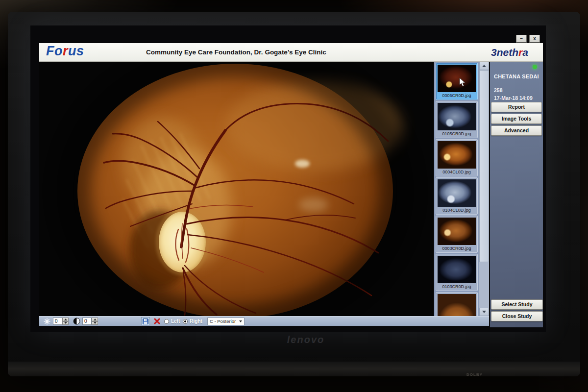  What do you see at coordinates (146, 321) in the screenshot?
I see `floppy-disk-icon` at bounding box center [146, 321].